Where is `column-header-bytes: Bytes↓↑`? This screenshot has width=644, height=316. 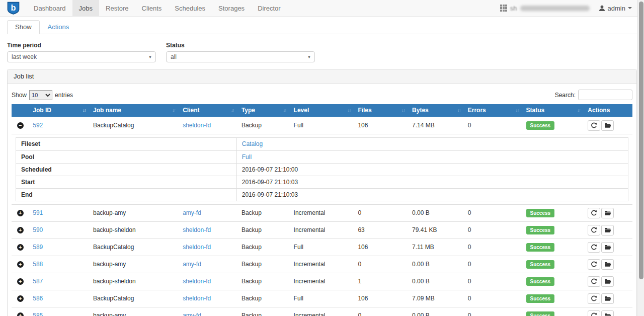 column-header-bytes: Bytes↓↑ is located at coordinates (436, 111).